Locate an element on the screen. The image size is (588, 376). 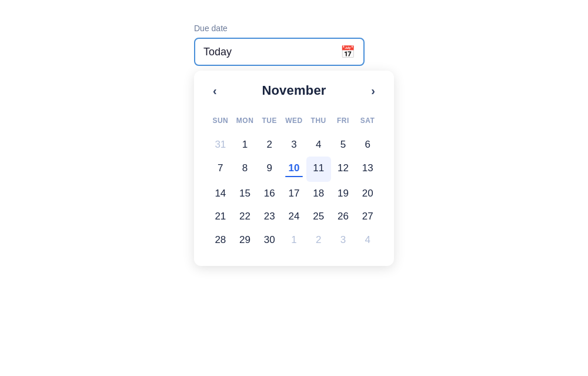
day-header-mon: MON is located at coordinates (245, 123).